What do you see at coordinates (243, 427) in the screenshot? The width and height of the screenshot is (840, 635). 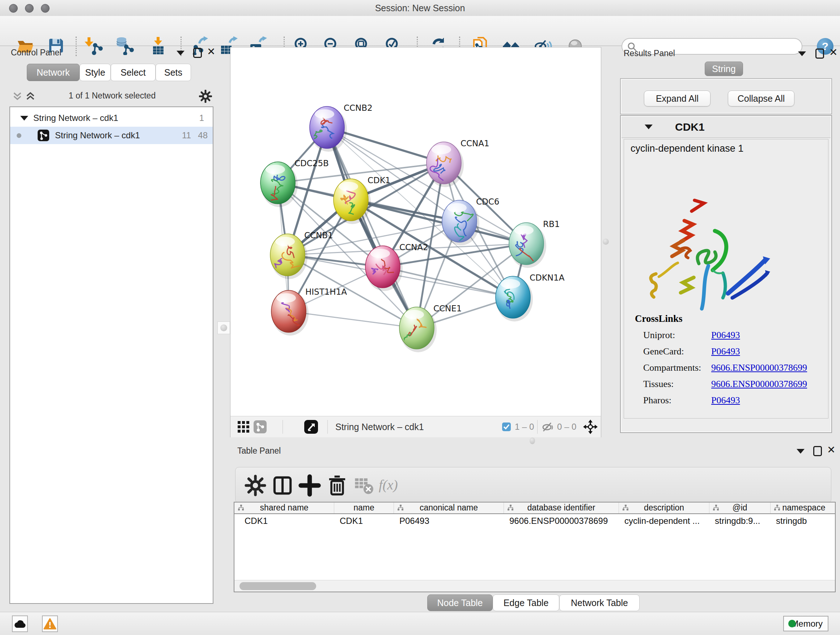 I see `grid-view-icon` at bounding box center [243, 427].